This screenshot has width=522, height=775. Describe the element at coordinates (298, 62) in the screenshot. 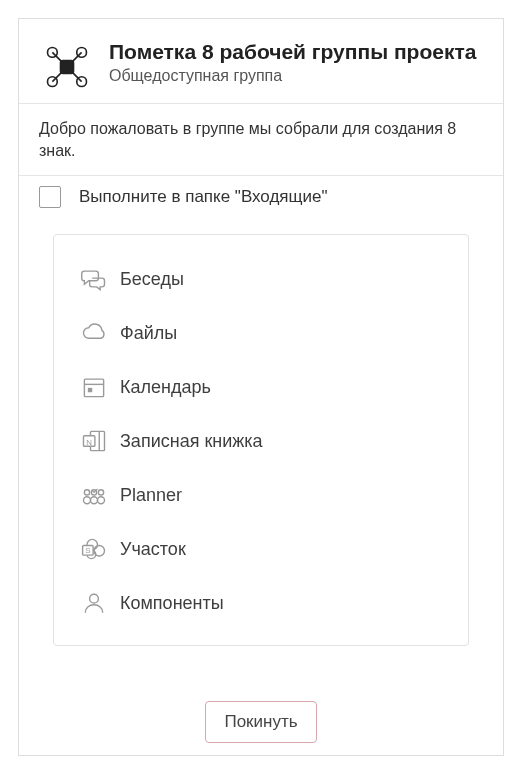

I see `title-block: Пометка 8 рабочей группы проекта Общедос…` at that location.